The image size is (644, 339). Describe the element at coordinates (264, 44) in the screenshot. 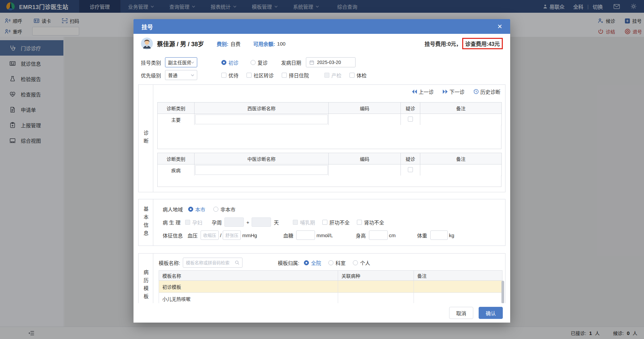

I see `balance-label: 可用余额:` at that location.